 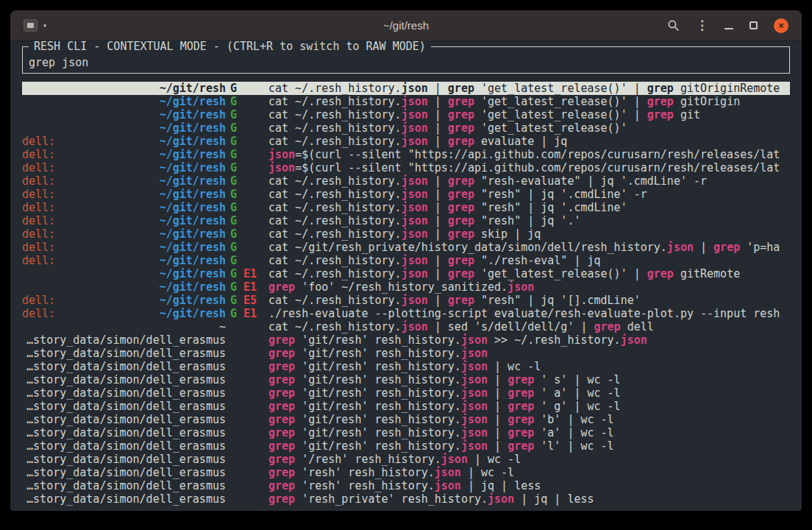 I want to click on close-button: ×, so click(x=781, y=26).